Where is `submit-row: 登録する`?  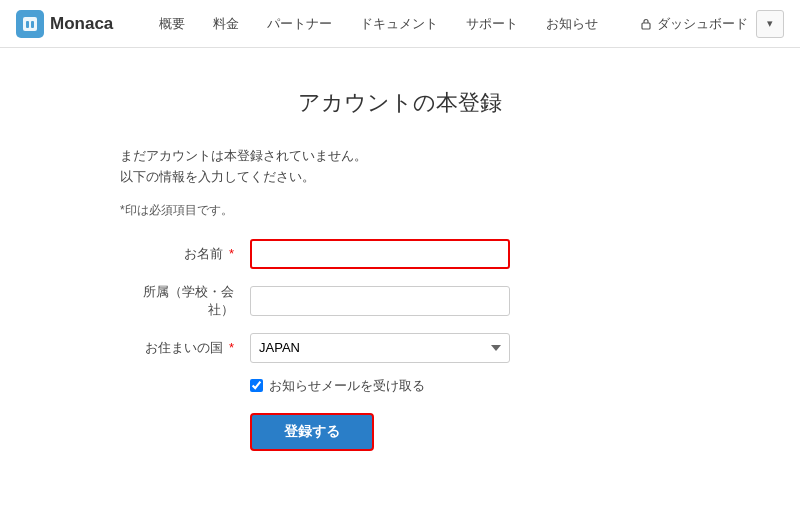 submit-row: 登録する is located at coordinates (465, 432).